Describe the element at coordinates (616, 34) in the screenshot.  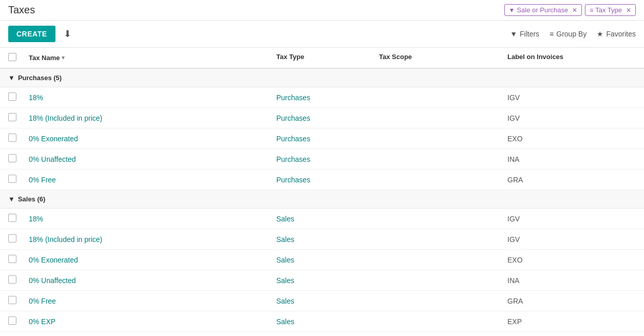
I see `favorites-action: ★ Favorites` at that location.